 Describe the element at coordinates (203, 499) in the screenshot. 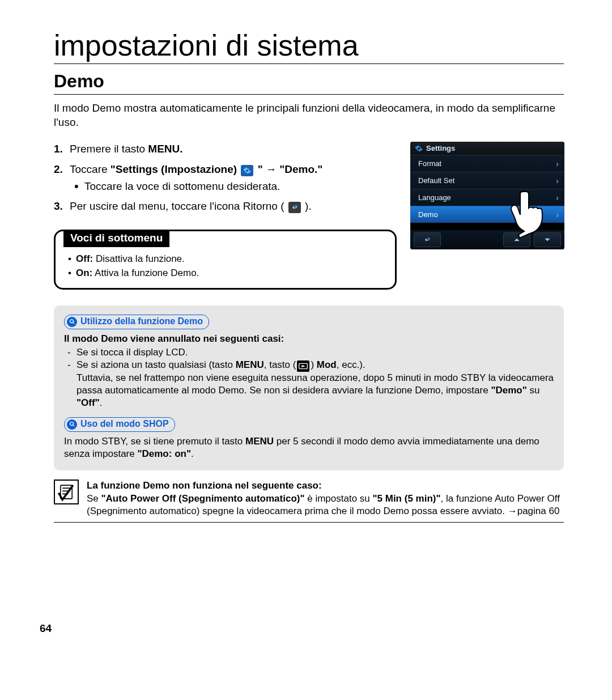

I see `t: "Auto Power Off (Spegnimento automatico)…` at that location.